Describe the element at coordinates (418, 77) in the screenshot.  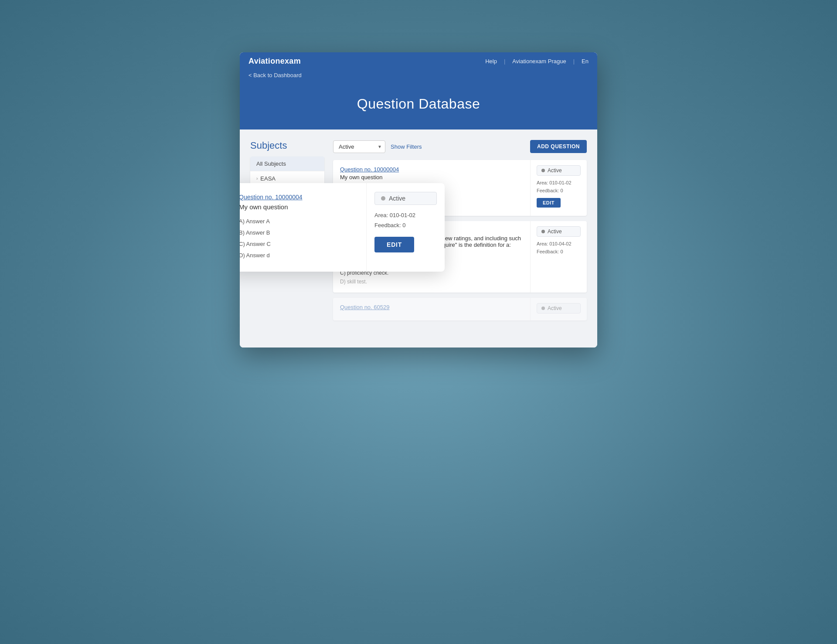
I see `back-link: < Back to Dashboard` at that location.